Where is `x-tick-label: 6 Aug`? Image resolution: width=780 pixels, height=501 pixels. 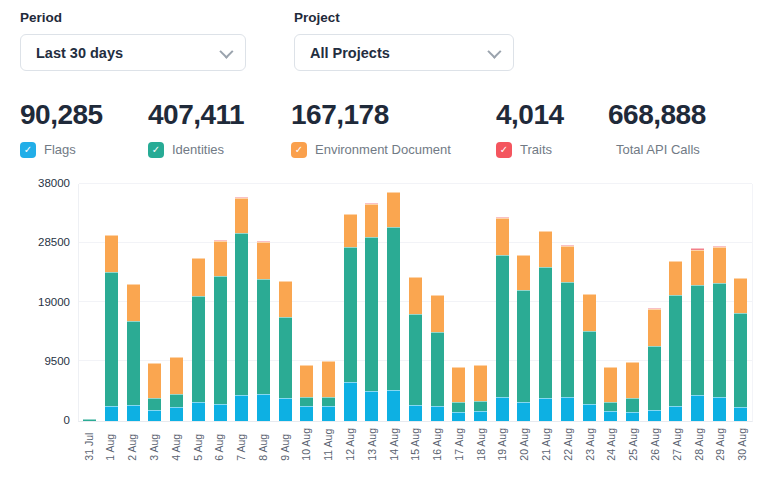
x-tick-label: 6 Aug is located at coordinates (220, 444).